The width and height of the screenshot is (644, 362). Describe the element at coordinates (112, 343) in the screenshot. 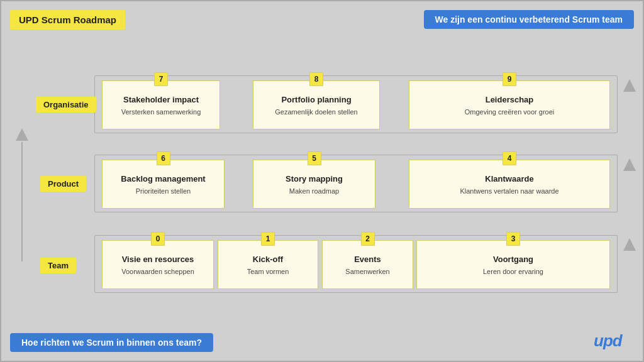

I see `footer-label: Hoe richten we Scrum in binnen ons team?` at that location.